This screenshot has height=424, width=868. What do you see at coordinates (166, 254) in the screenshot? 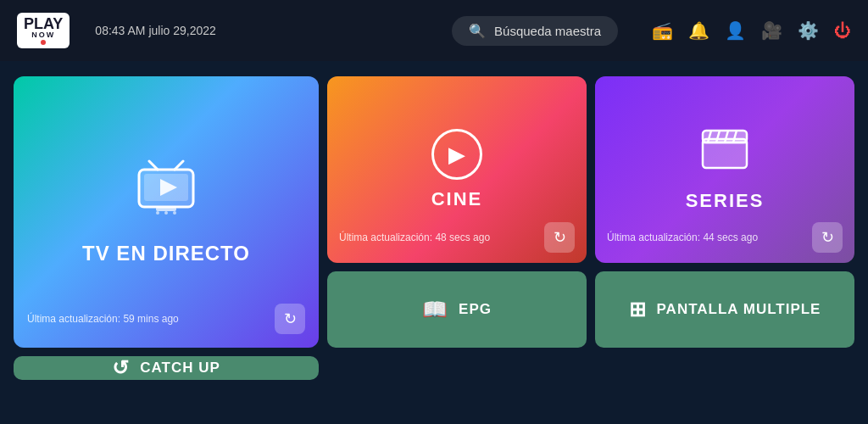
I see `tv-directo-title: TV EN DIRECTO` at bounding box center [166, 254].